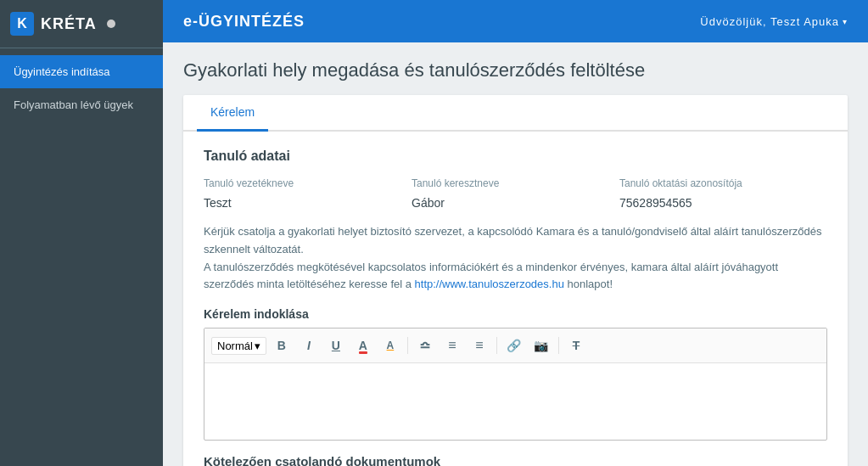 Image resolution: width=868 pixels, height=466 pixels. Describe the element at coordinates (111, 24) in the screenshot. I see `status-dot` at that location.